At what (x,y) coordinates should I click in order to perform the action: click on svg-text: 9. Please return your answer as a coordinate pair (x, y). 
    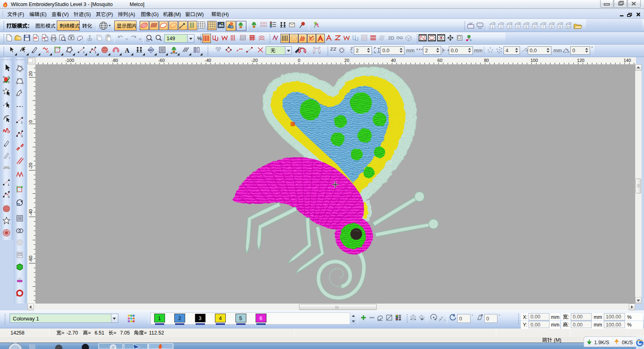
    Looking at the image, I should click on (560, 27).